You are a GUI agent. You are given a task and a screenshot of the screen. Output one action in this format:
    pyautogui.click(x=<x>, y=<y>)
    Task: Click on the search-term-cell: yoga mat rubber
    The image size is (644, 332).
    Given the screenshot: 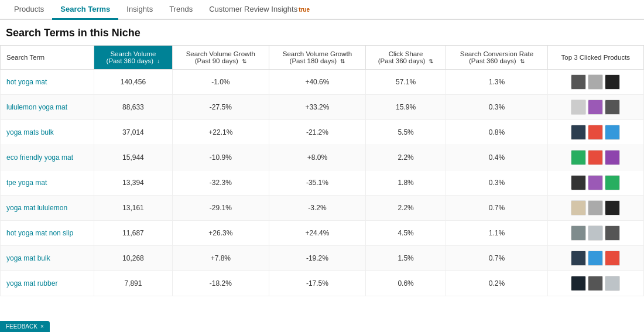 What is the action you would take?
    pyautogui.click(x=47, y=283)
    